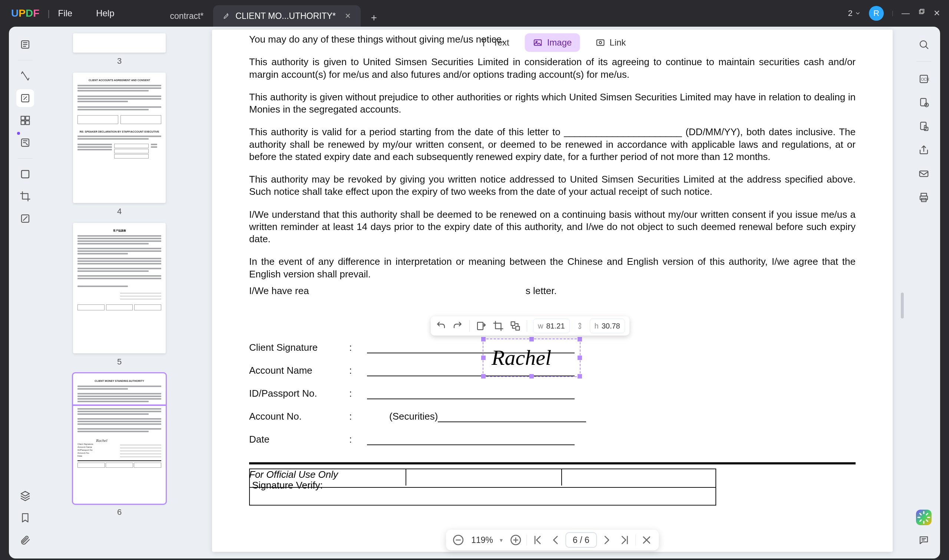 The image size is (949, 560). I want to click on signature-line, so click(471, 393).